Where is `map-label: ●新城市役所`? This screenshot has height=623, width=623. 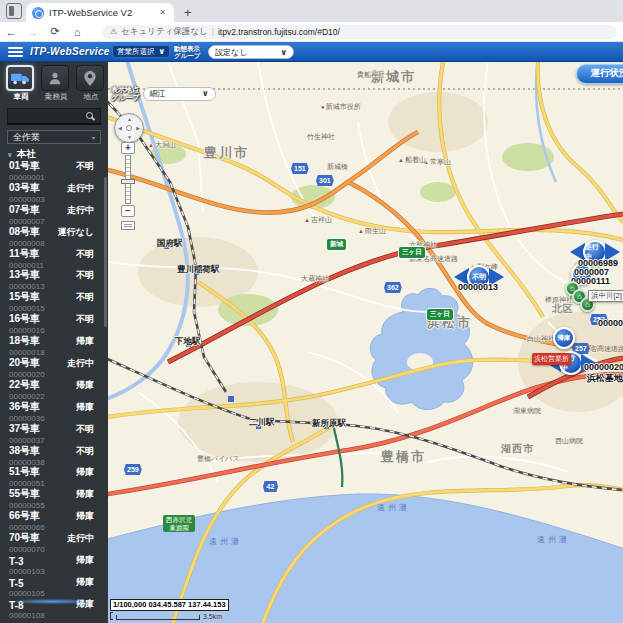
map-label: ●新城市役所 is located at coordinates (341, 107).